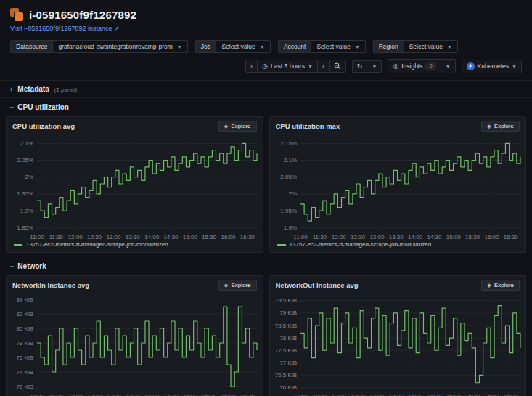 The width and height of the screenshot is (532, 396). What do you see at coordinates (324, 67) in the screenshot?
I see `chevron-right-icon: ›` at bounding box center [324, 67].